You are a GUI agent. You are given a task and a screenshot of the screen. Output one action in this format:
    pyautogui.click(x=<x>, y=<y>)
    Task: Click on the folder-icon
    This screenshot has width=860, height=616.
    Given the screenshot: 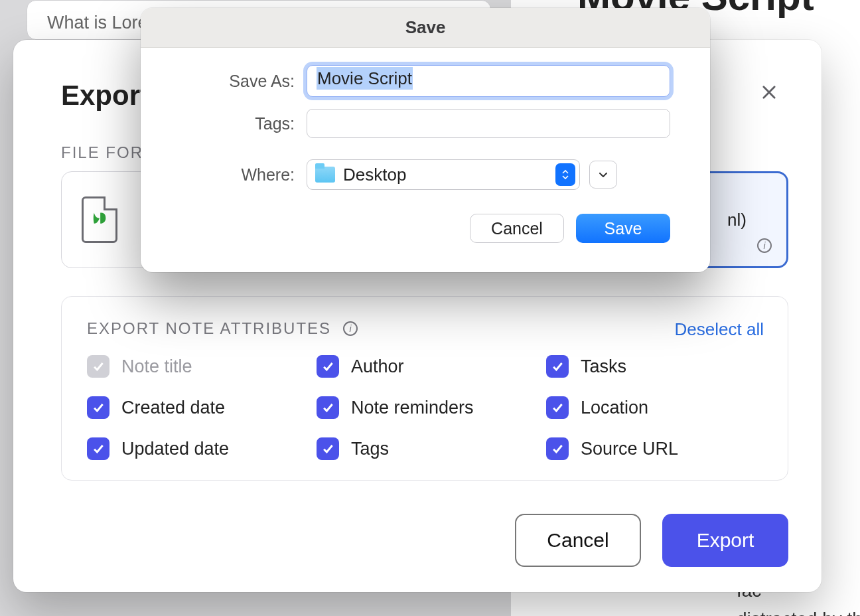 What is the action you would take?
    pyautogui.click(x=325, y=175)
    